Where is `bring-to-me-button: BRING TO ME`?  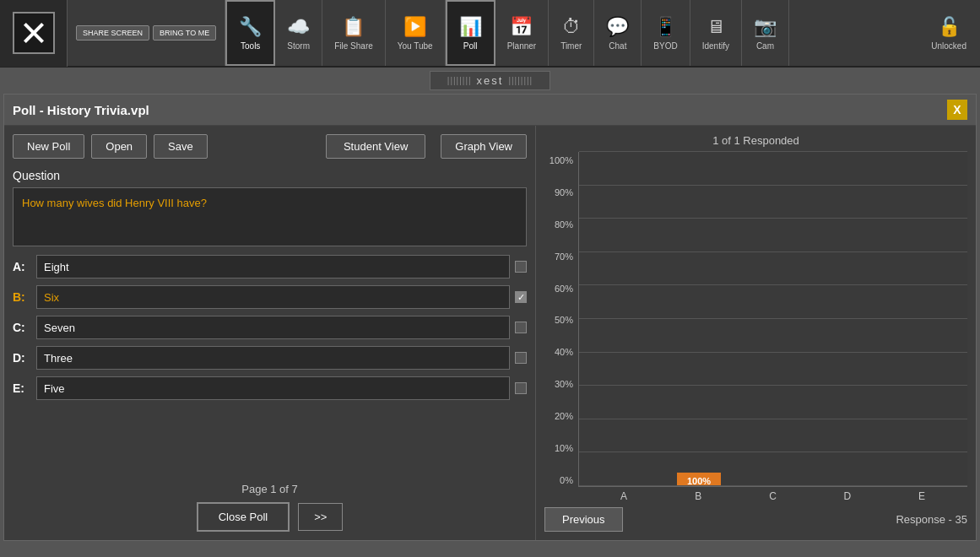 bring-to-me-button: BRING TO ME is located at coordinates (184, 33).